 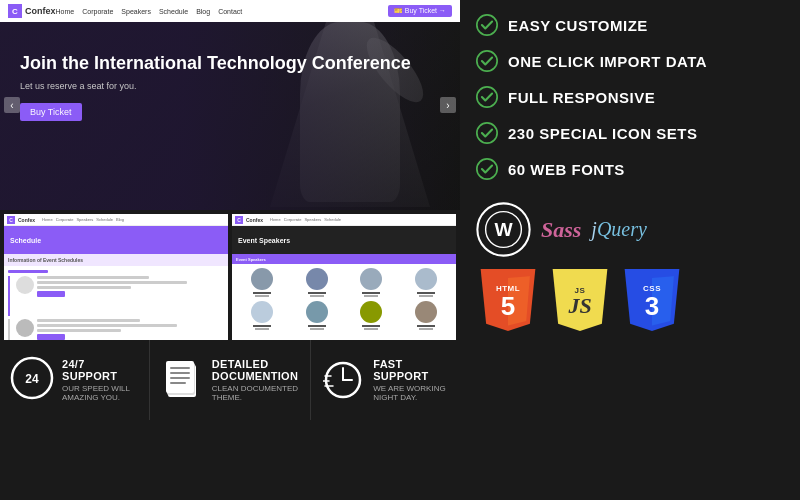 What do you see at coordinates (602, 134) in the screenshot?
I see `feature-special-icon-sets-label: 230 SPECIAL ICON SETS` at bounding box center [602, 134].